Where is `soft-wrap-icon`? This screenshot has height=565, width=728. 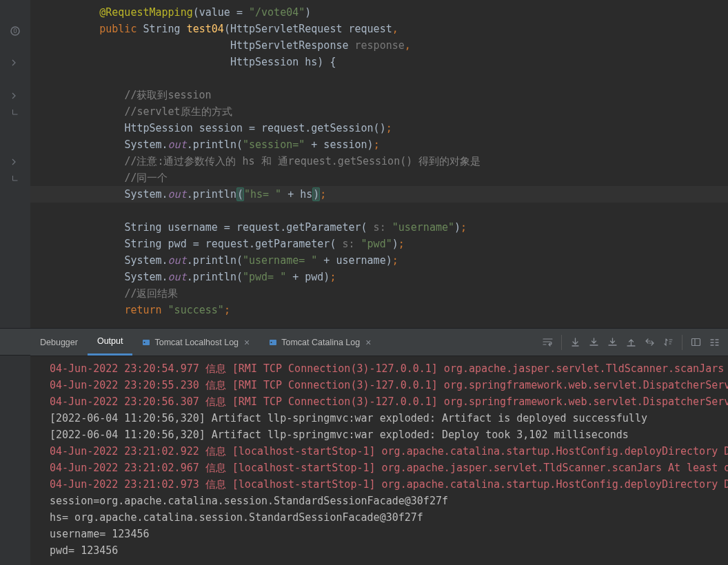 soft-wrap-icon is located at coordinates (547, 342).